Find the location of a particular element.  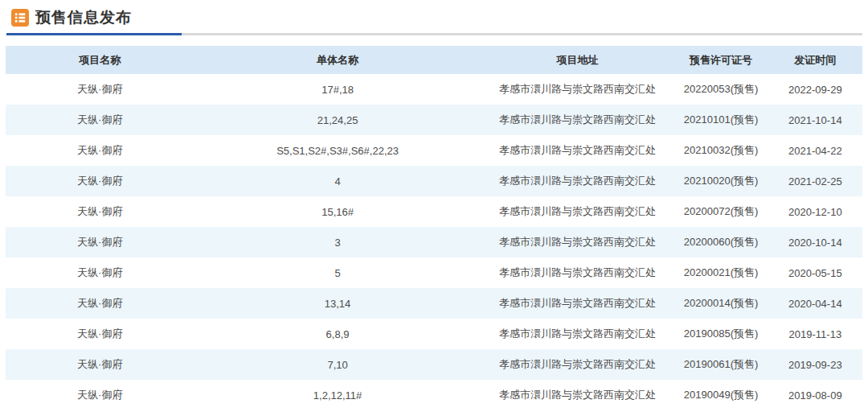

cell-license-number: 20200072(预售) is located at coordinates (720, 212).